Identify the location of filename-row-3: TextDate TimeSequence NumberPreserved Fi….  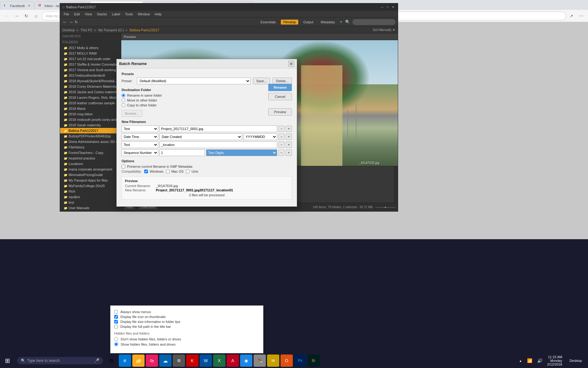
(207, 145).